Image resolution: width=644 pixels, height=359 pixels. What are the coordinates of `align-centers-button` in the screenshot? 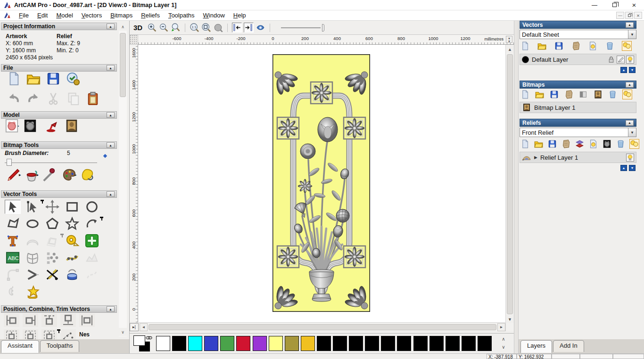 It's located at (49, 335).